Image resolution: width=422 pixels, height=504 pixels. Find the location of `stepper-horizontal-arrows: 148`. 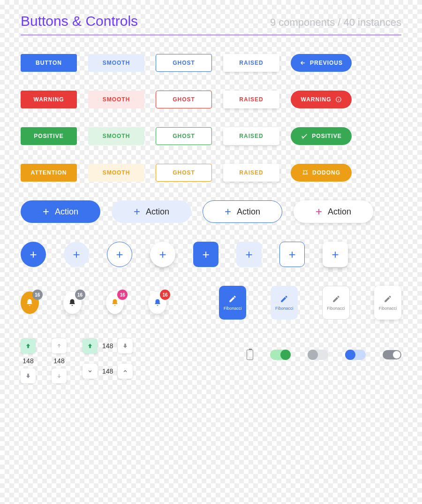

stepper-horizontal-arrows: 148 is located at coordinates (108, 346).